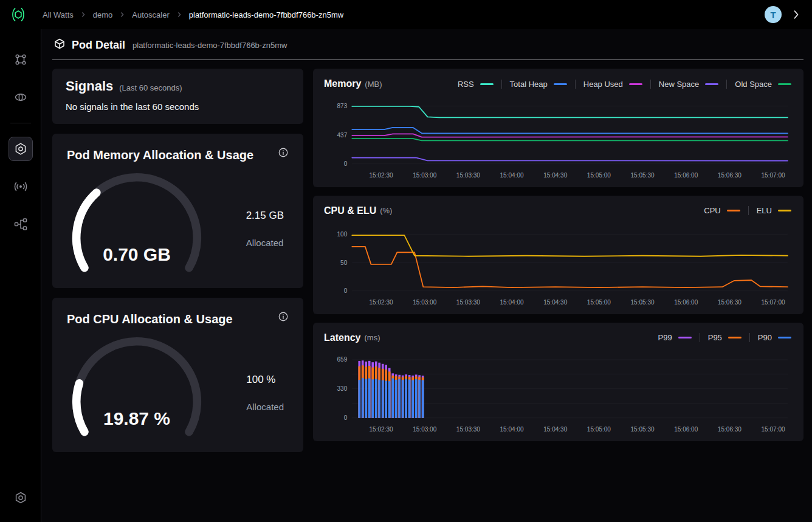 The image size is (812, 522). Describe the element at coordinates (21, 60) in the screenshot. I see `taxonomy-icon` at that location.